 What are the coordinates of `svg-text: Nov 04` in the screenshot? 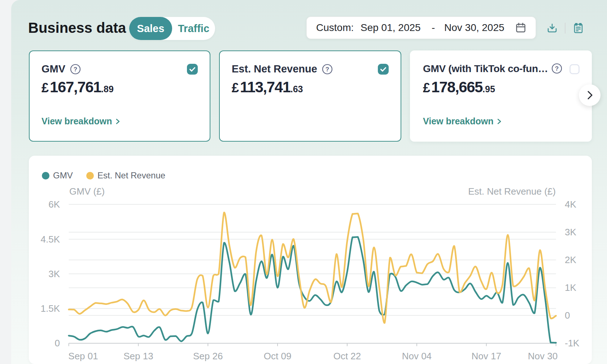 It's located at (417, 356).